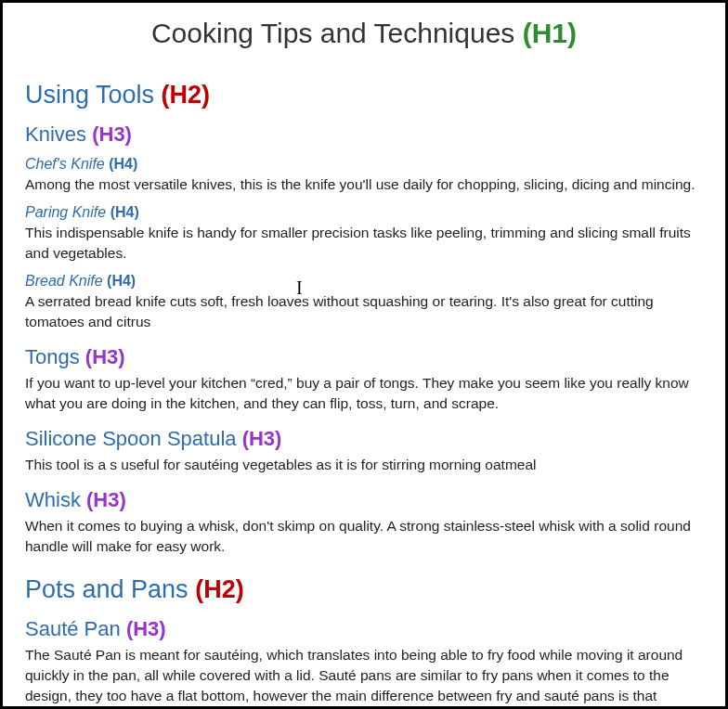 This screenshot has width=728, height=709. I want to click on heading-3-saute-pan: Sauté Pan (H3), so click(364, 629).